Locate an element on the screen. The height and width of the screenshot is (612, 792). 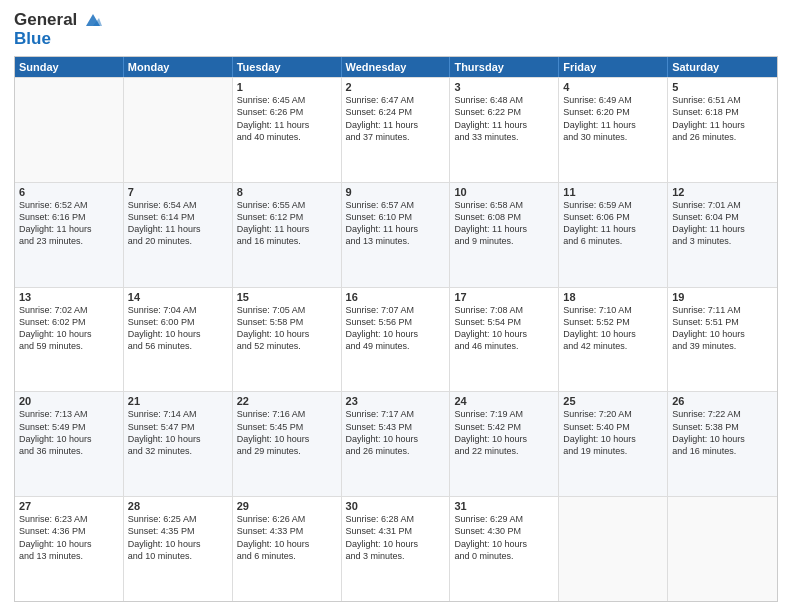
day-number: 6 is located at coordinates (69, 192).